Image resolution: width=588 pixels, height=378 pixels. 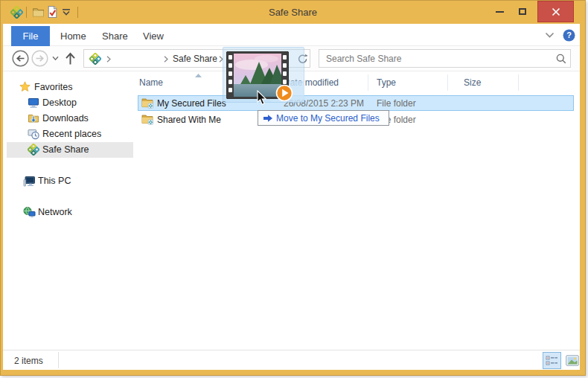 What do you see at coordinates (555, 12) in the screenshot?
I see `close-button` at bounding box center [555, 12].